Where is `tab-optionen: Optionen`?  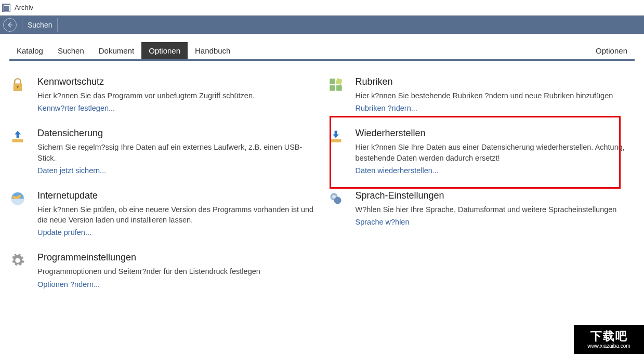 tab-optionen: Optionen is located at coordinates (164, 51).